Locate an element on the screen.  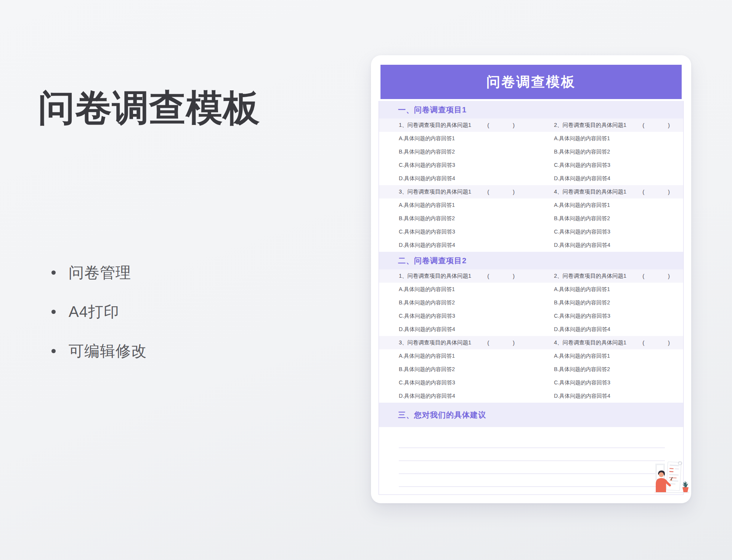
feature-list: 问卷管理A4打印可编辑修改 is located at coordinates (99, 321).